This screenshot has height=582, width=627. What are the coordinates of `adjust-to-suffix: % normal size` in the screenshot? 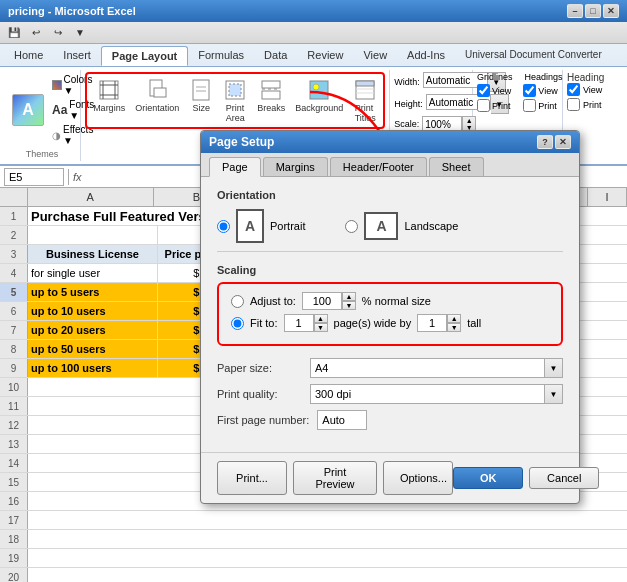 It's located at (396, 301).